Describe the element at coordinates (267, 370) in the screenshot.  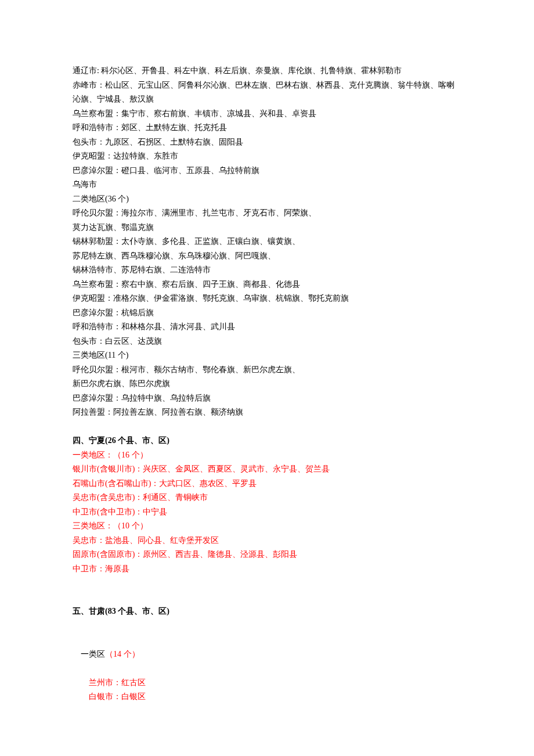
I see `paragraph: 呼伦贝尔盟：根河市、额尔古纳市、鄂伦春旗、新巴尔虎左旗、` at that location.